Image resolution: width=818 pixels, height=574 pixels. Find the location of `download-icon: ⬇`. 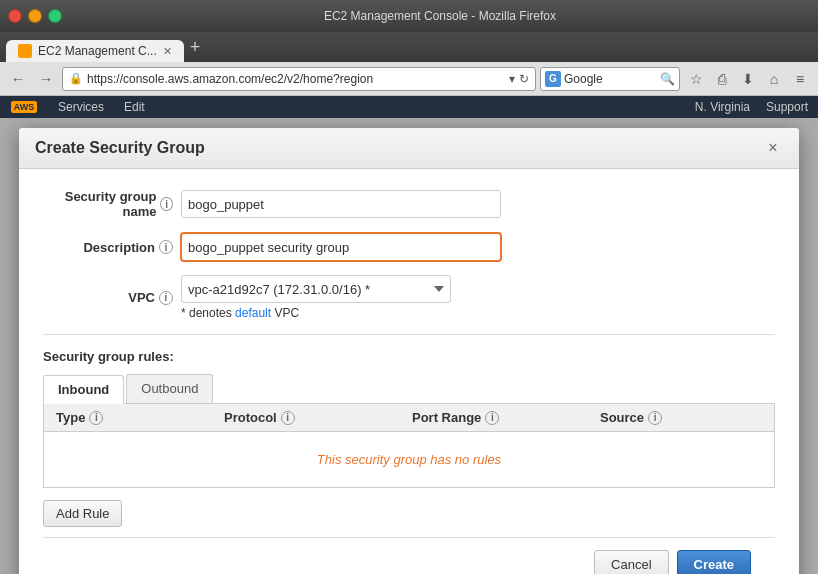

download-icon: ⬇ is located at coordinates (748, 79).